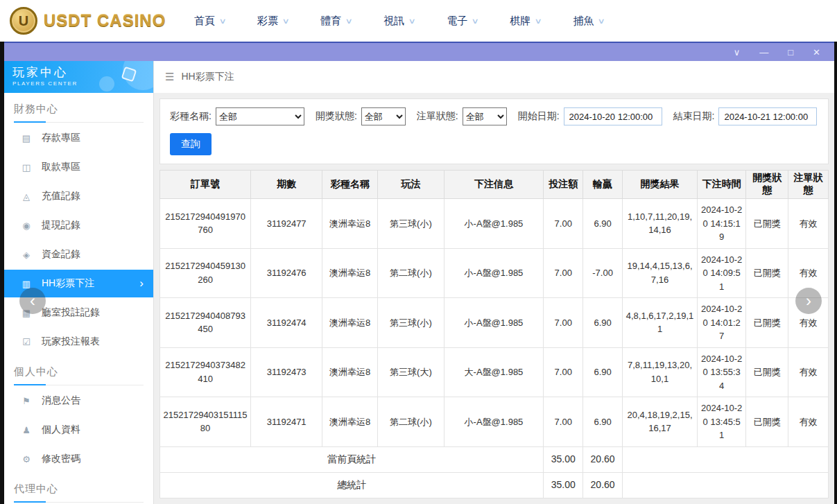 The image size is (837, 504). Describe the element at coordinates (809, 184) in the screenshot. I see `column-header: 注單狀態` at that location.